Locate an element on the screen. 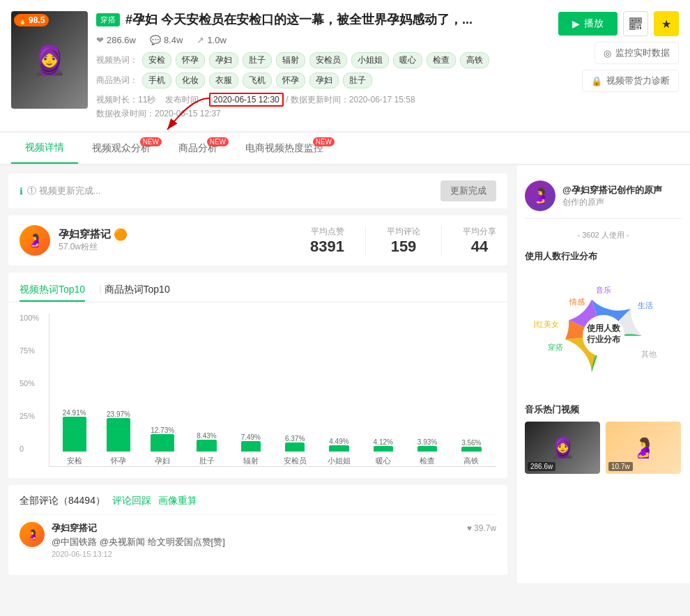  industry-title: 使用人数行业分布 is located at coordinates (604, 256).